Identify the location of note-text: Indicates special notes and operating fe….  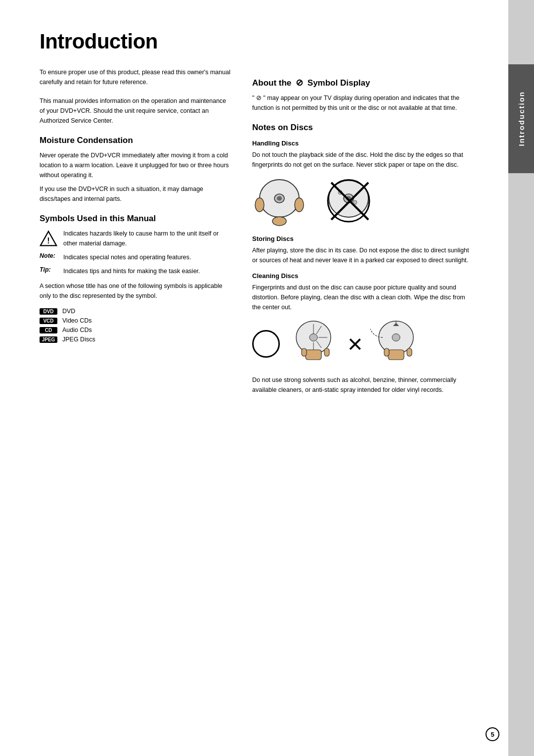
(128, 257).